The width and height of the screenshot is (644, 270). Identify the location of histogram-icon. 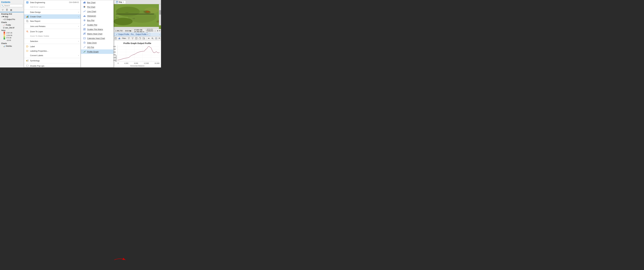
(84, 16).